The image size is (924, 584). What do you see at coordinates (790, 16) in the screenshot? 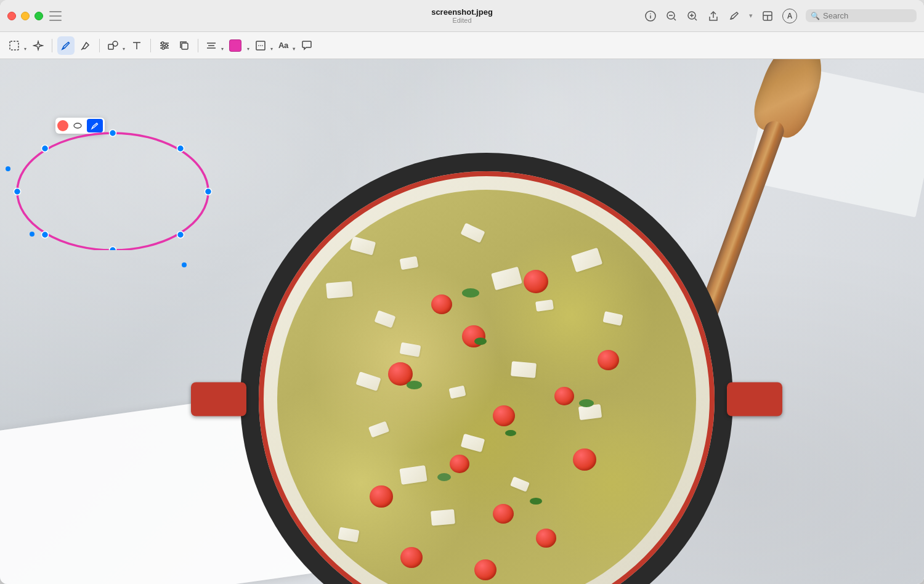
I see `accessibility-icon: A` at bounding box center [790, 16].